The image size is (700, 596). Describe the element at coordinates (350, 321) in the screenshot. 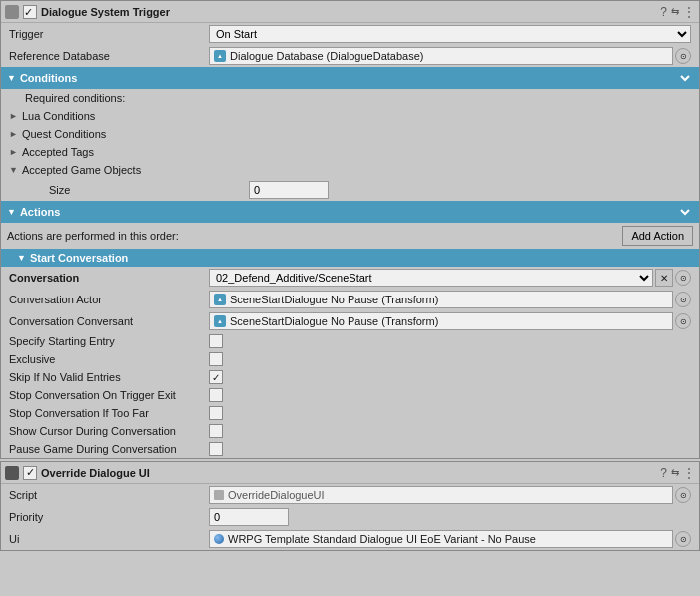

I see `conversation-conversant-row: Conversation Conversant SceneStartDialog…` at that location.